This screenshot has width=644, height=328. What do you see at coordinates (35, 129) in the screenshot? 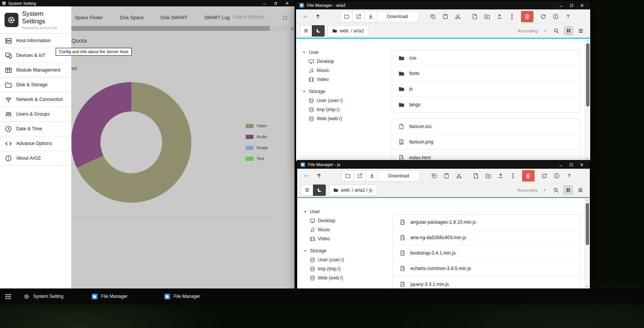
I see `sidebar-item: Date & Time` at bounding box center [35, 129].